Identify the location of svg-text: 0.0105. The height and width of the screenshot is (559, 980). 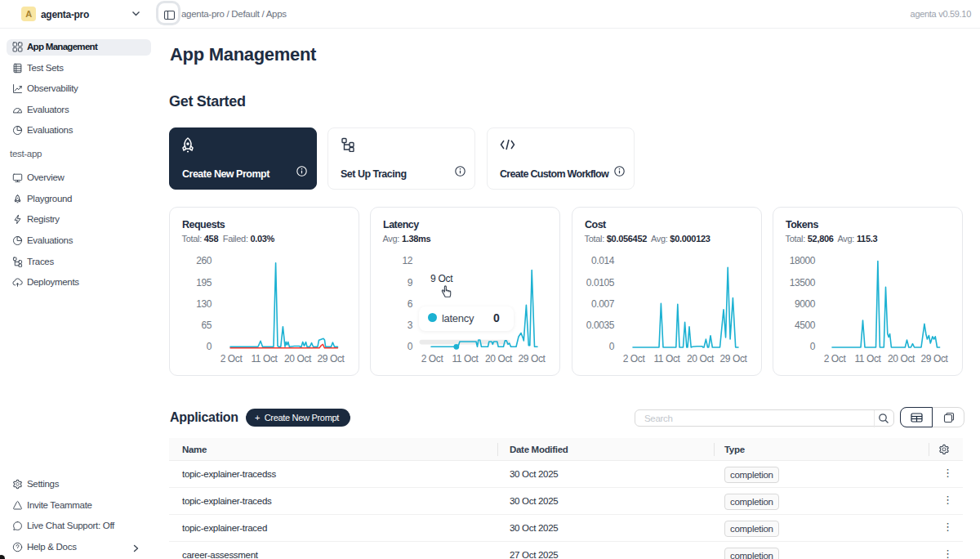
(601, 283).